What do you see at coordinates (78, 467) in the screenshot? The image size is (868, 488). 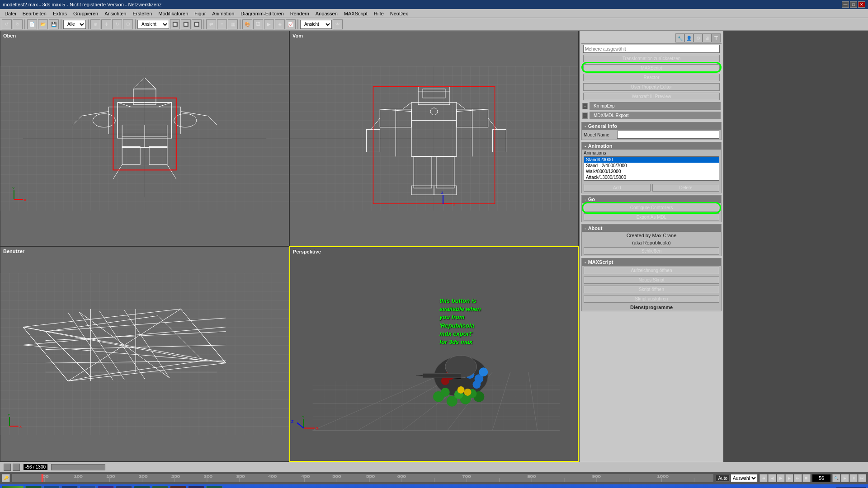 I see `coord-slider` at bounding box center [78, 467].